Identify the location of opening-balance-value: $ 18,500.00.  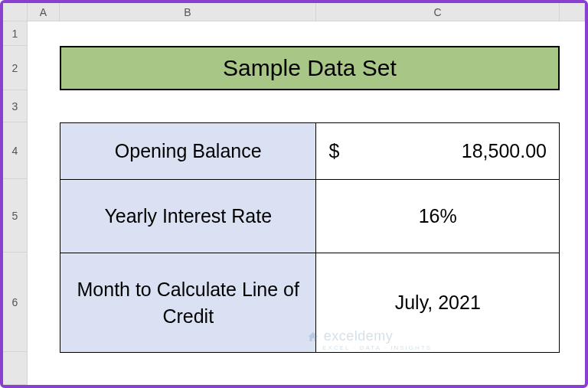
(438, 152).